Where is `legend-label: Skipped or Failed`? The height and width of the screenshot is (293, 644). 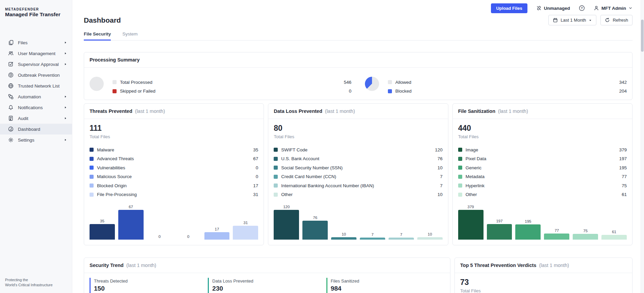 legend-label: Skipped or Failed is located at coordinates (138, 91).